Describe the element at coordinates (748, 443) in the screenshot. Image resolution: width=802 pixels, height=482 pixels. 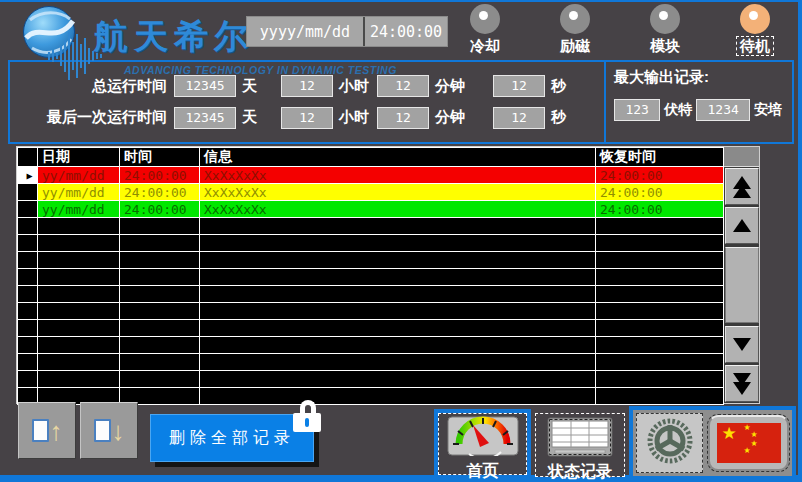
I see `language-flag-button: ★ ★ ★ ★ ★` at that location.